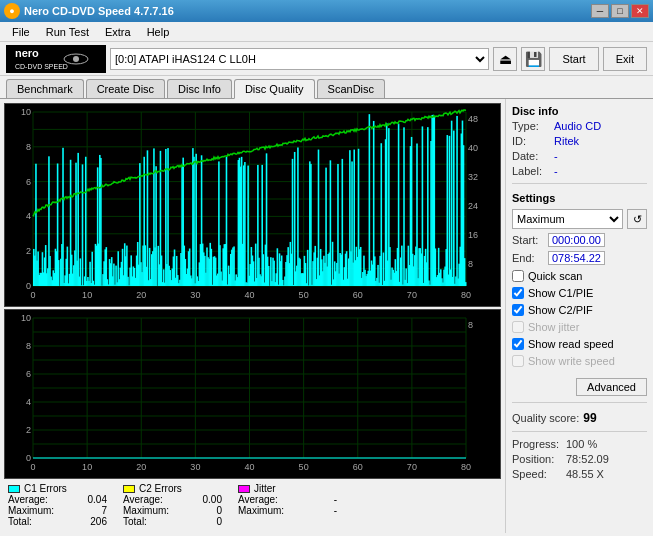 The width and height of the screenshot is (653, 536). Describe the element at coordinates (150, 500) in the screenshot. I see `c2-avg-label: Average:` at that location.